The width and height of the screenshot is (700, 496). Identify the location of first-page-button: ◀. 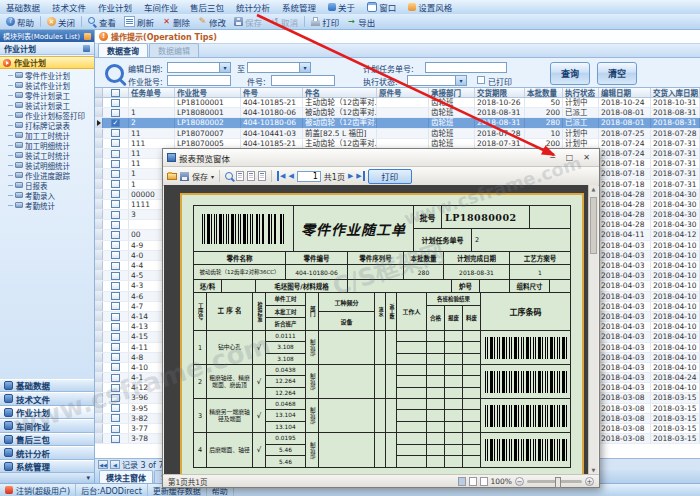
(281, 176).